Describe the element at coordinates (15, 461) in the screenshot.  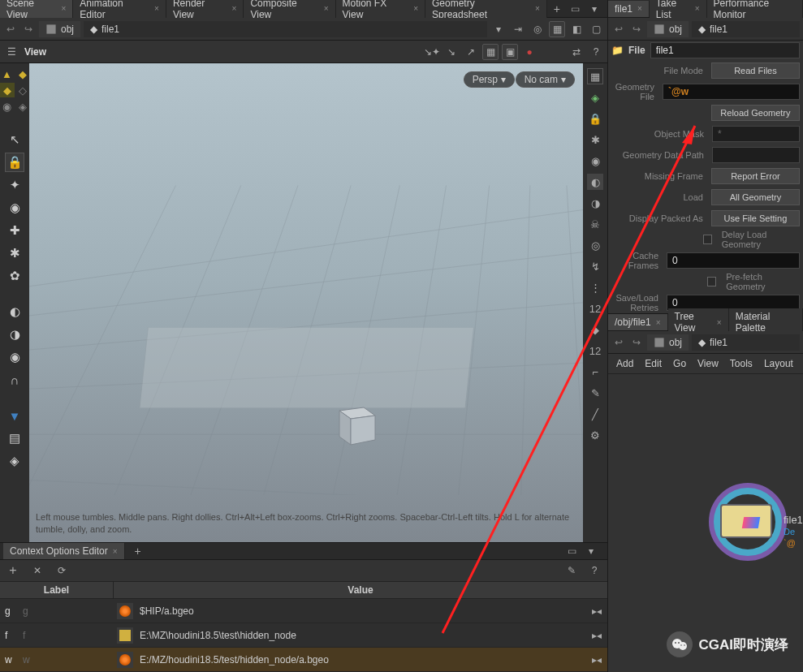
I see `inspect-icon: ◈` at that location.